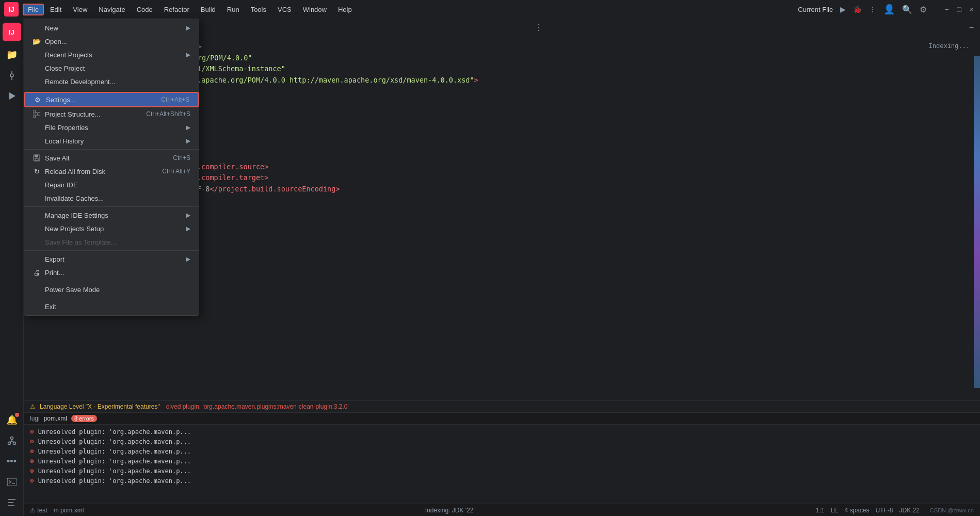 The height and width of the screenshot is (516, 980). I want to click on menu-item-open: 📂 Open..., so click(111, 41).